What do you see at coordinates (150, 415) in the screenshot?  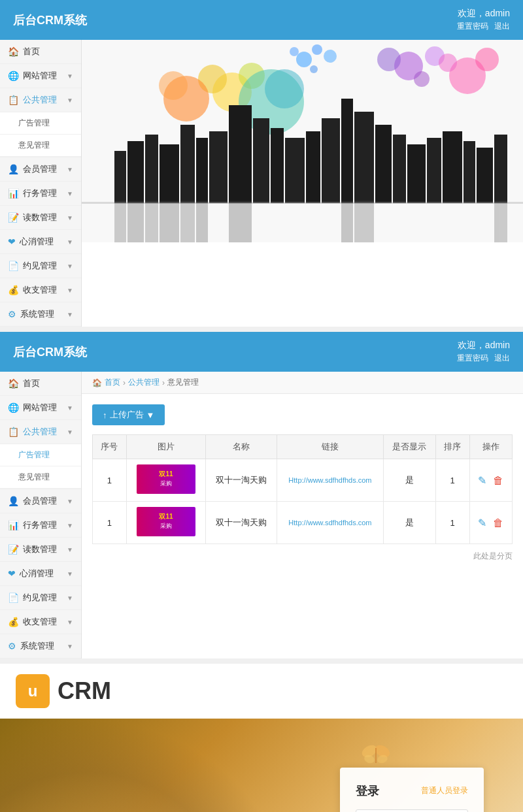 I see `dropdown-arrow-icon: ▼` at bounding box center [150, 415].